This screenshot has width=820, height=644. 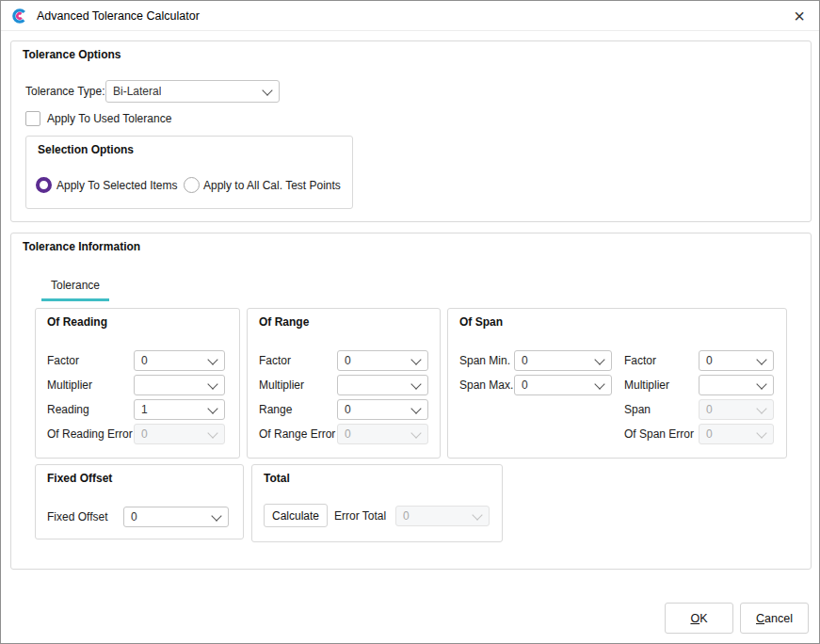 What do you see at coordinates (442, 516) in the screenshot?
I see `error-total-select: 0` at bounding box center [442, 516].